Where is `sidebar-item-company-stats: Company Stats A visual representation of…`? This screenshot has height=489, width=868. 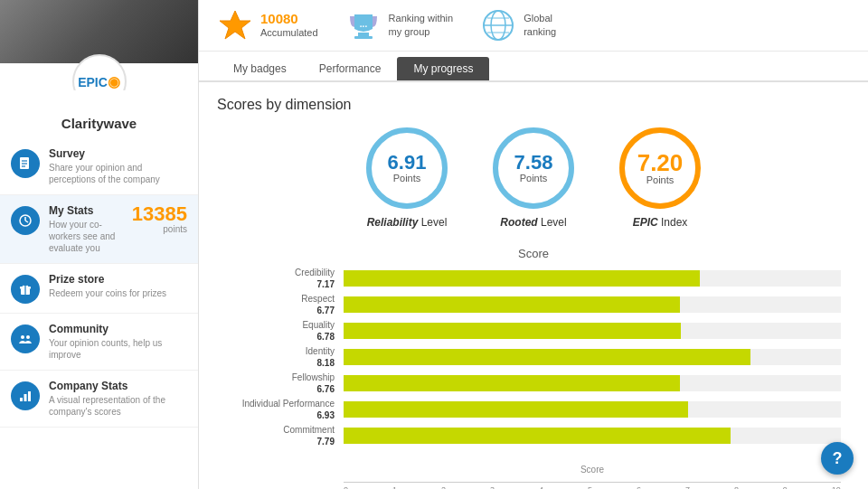 sidebar-item-company-stats: Company Stats A visual representation of… is located at coordinates (99, 400).